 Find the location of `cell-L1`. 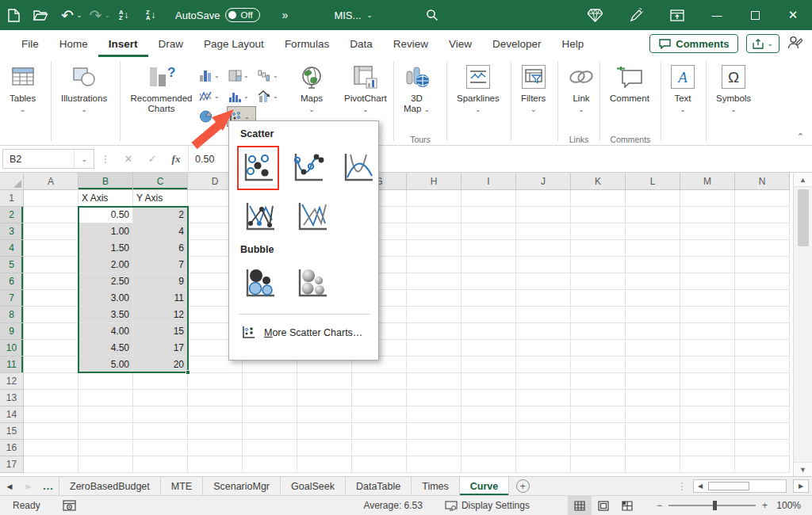

cell-L1 is located at coordinates (653, 198).